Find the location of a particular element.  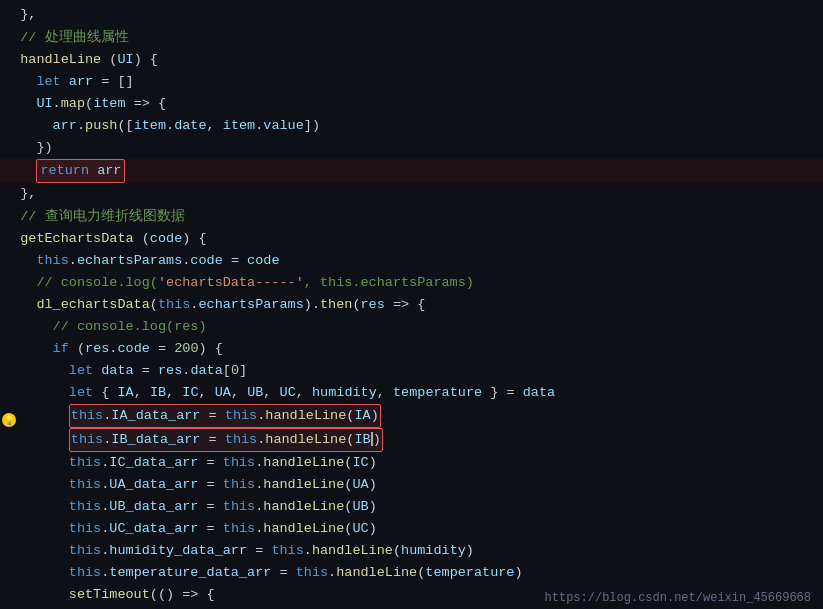

code-line-19-ia: this.IA_data_arr = this.handleLine(IA) is located at coordinates (412, 416).